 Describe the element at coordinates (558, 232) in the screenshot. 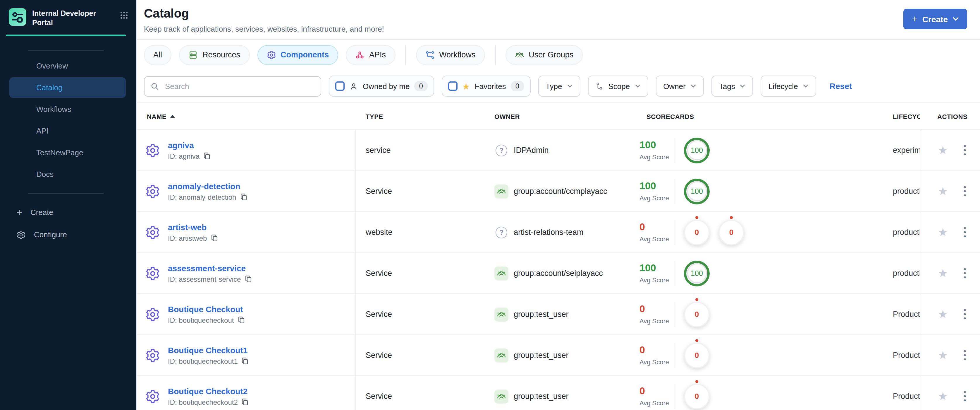

I see `table-row: artist-web ID: artistweb website` at that location.